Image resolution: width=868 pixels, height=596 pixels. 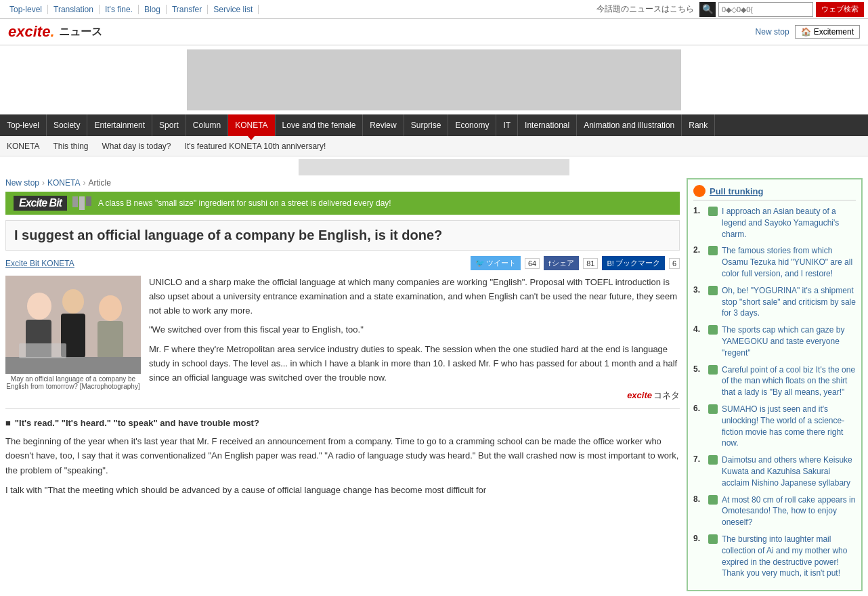 I want to click on main-nav-item-rank: Rank, so click(x=699, y=125).